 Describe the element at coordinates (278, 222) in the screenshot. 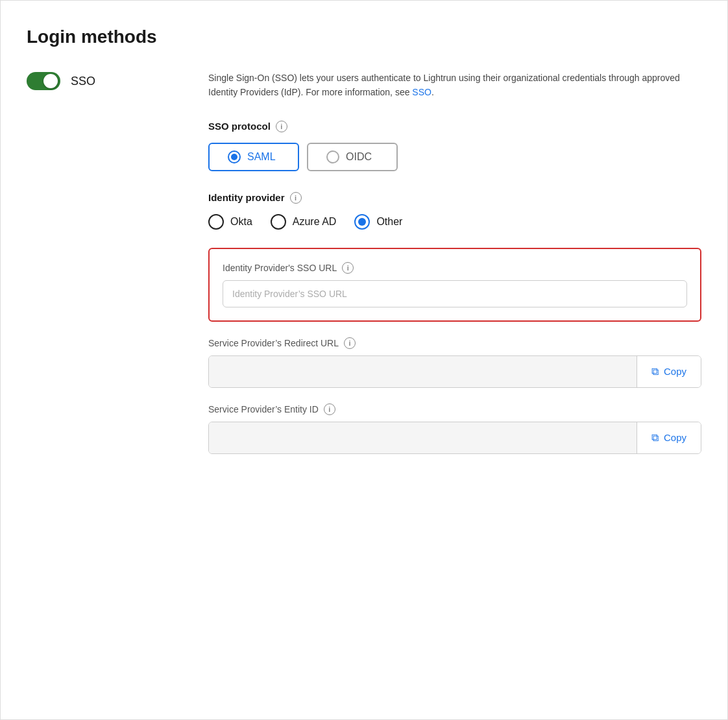

I see `azure-radio` at that location.